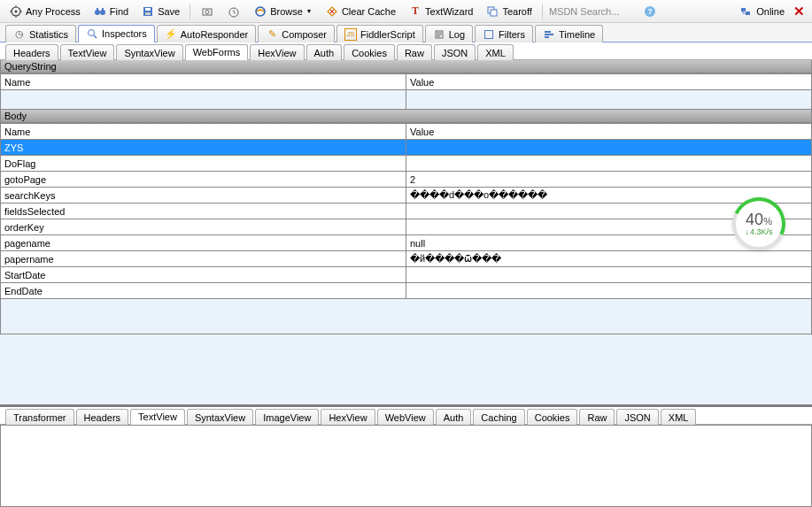  I want to click on screenshot-button, so click(207, 12).